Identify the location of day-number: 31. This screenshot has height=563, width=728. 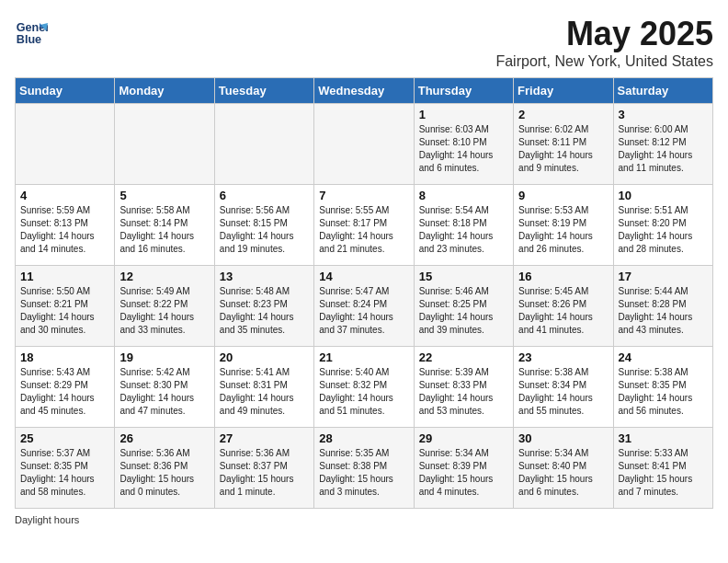
(664, 438).